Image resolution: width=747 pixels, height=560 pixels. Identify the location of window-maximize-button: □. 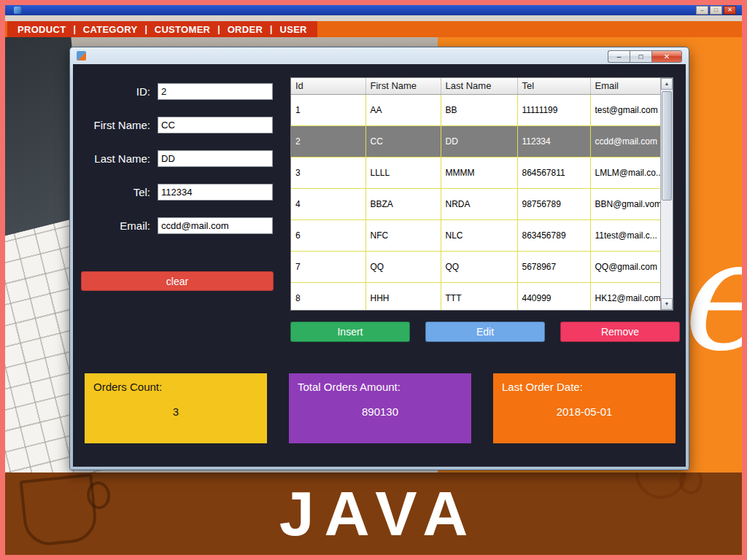
(716, 10).